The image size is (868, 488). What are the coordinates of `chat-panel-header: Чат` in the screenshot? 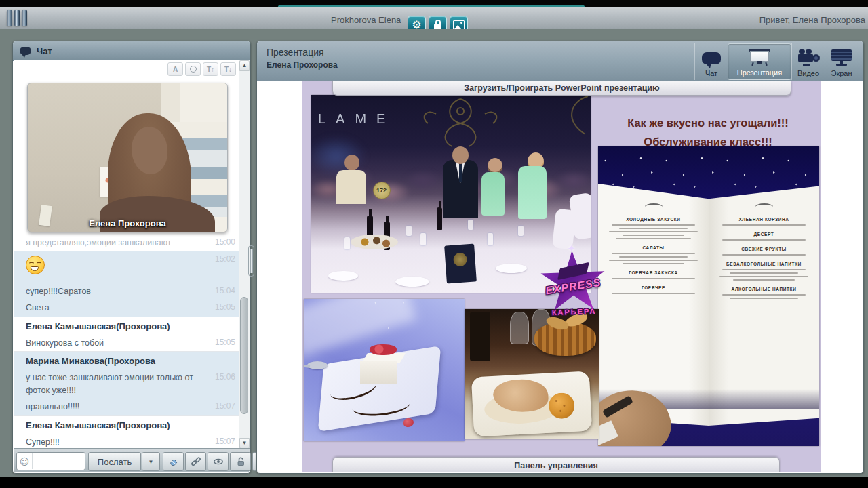 It's located at (132, 52).